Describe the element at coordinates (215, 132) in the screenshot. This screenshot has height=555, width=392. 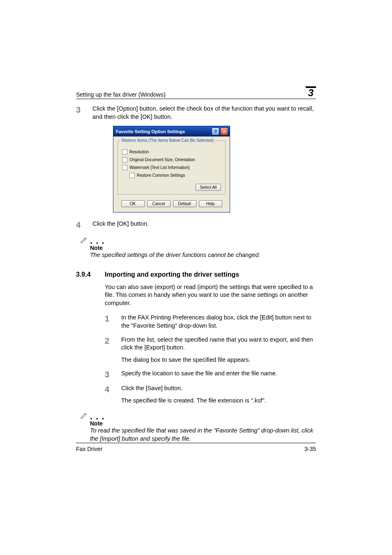
I see `help-icon: ?` at that location.